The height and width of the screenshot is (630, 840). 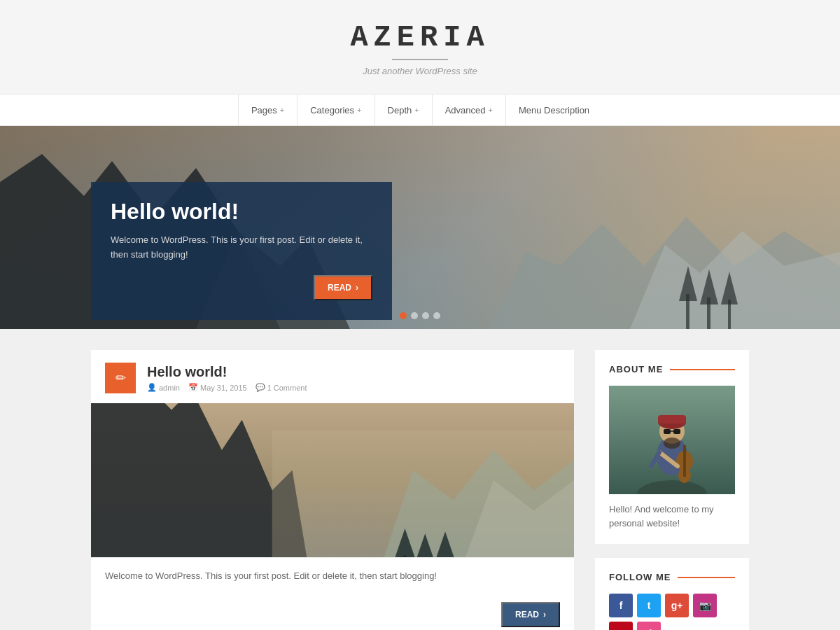 What do you see at coordinates (705, 606) in the screenshot?
I see `instagram-icon: 📷` at bounding box center [705, 606].